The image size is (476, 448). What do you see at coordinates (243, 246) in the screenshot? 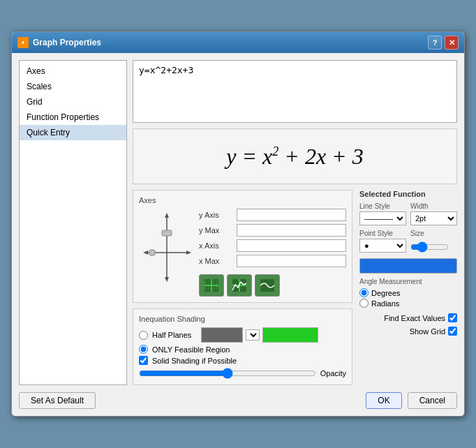
I see `axes-panel: Axes` at bounding box center [243, 246].